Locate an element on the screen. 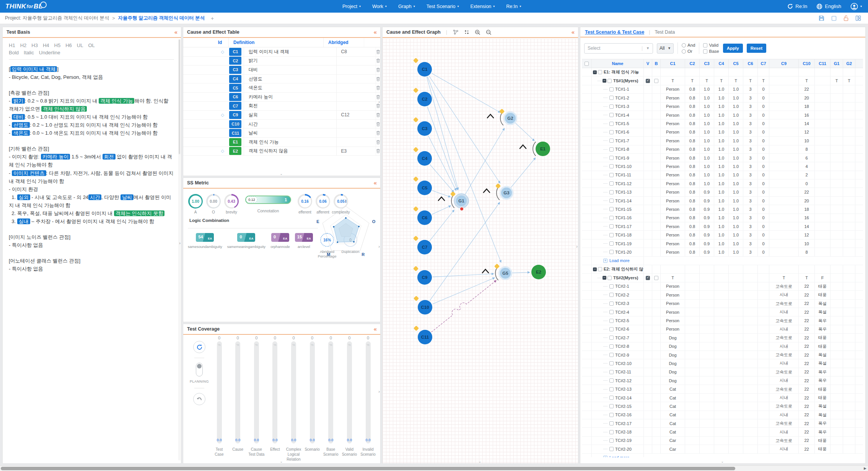 The width and height of the screenshot is (868, 471). case-row: TC#2-18Cat시내22폭우 is located at coordinates (722, 432).